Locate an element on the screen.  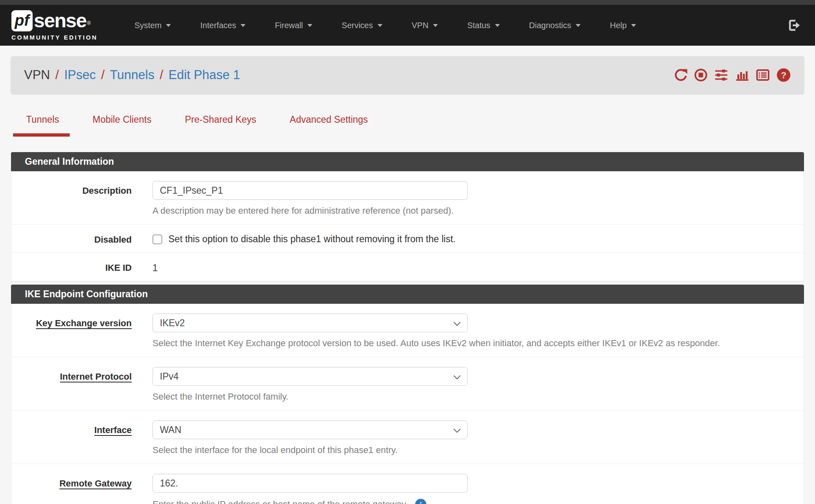
field-help-text: Select the Internet Key Exchange protoco… is located at coordinates (470, 343).